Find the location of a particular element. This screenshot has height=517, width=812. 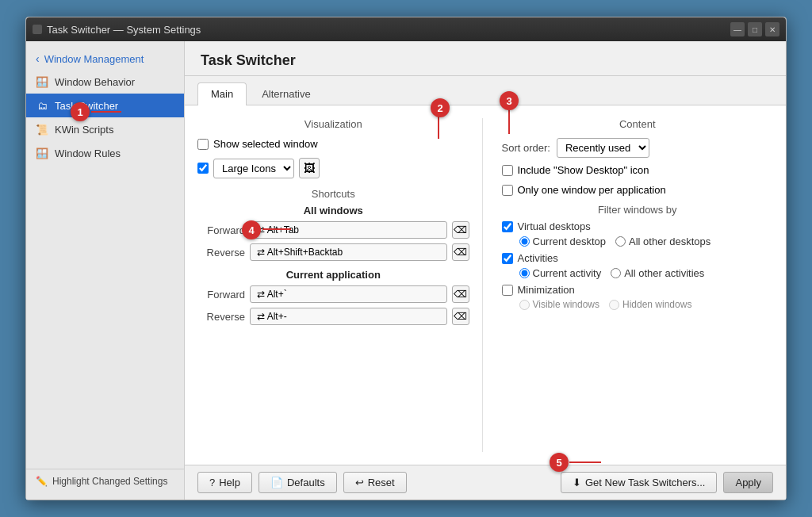

one-window-per-app-label: Only one window per application is located at coordinates (592, 190).